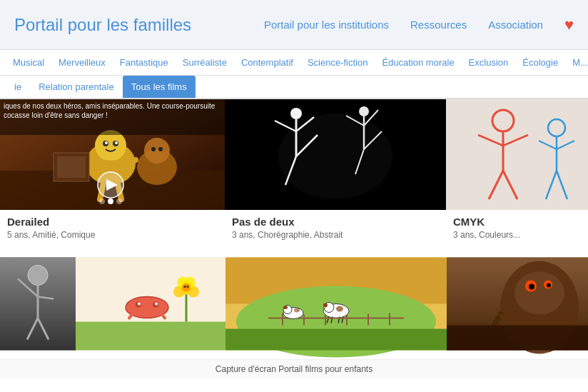  What do you see at coordinates (113, 154) in the screenshot?
I see `film-thumb-derailed: iques de nos deux héros, amis inséparabl…` at bounding box center [113, 154].